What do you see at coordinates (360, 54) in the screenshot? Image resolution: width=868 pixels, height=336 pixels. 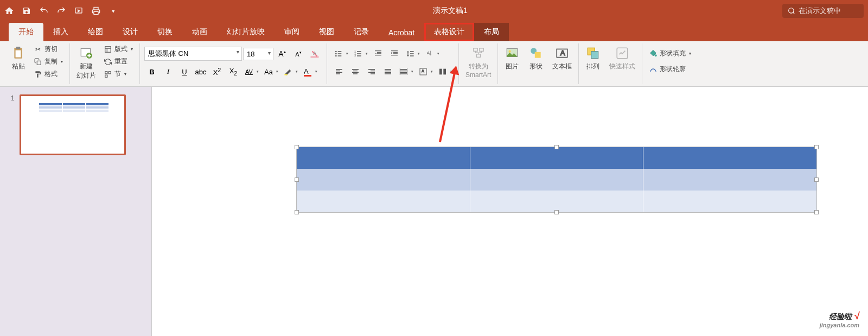 I see `numbering-button: 123` at bounding box center [360, 54].